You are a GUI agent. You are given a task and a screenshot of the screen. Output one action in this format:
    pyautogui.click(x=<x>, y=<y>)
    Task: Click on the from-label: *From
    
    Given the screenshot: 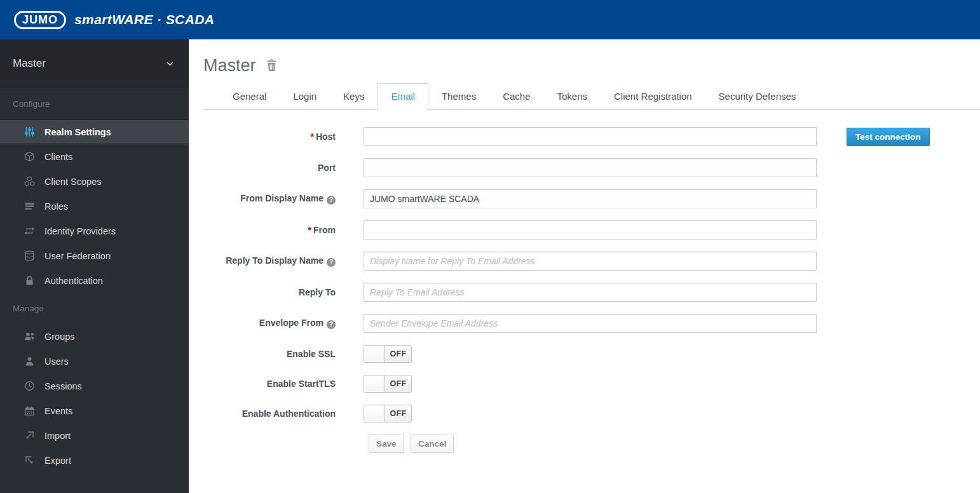 What is the action you would take?
    pyautogui.click(x=269, y=230)
    